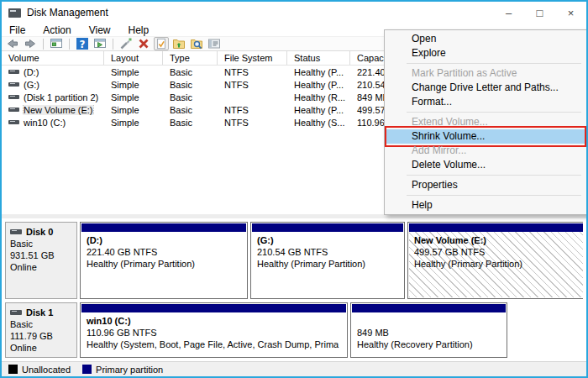  I want to click on partition-info: (D:)221.40 GB NTFSHealthy (Primary Parti…, so click(164, 265).